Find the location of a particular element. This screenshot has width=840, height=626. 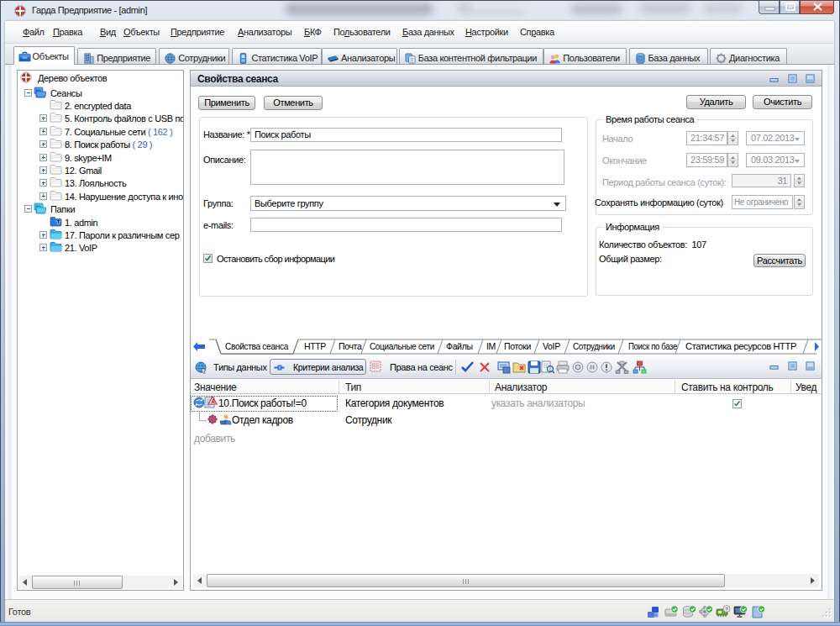

svg-text: Сотрудники is located at coordinates (594, 346).